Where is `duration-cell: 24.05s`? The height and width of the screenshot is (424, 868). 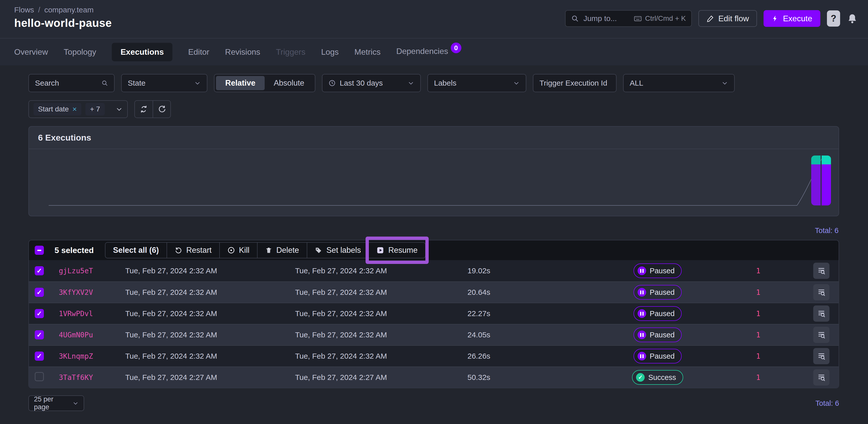
duration-cell: 24.05s is located at coordinates (534, 335).